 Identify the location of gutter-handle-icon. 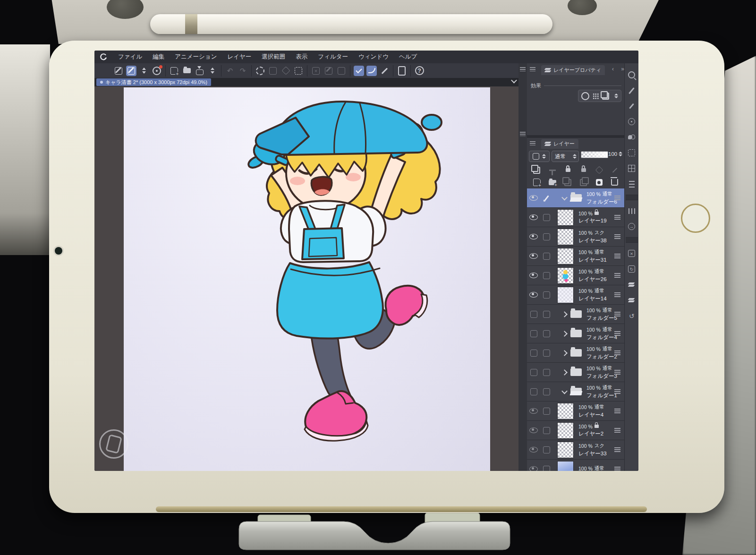
(523, 69).